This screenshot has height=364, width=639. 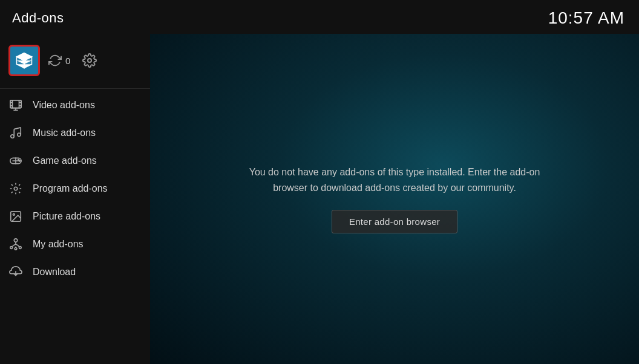 What do you see at coordinates (24, 60) in the screenshot?
I see `box-svg-icon` at bounding box center [24, 60].